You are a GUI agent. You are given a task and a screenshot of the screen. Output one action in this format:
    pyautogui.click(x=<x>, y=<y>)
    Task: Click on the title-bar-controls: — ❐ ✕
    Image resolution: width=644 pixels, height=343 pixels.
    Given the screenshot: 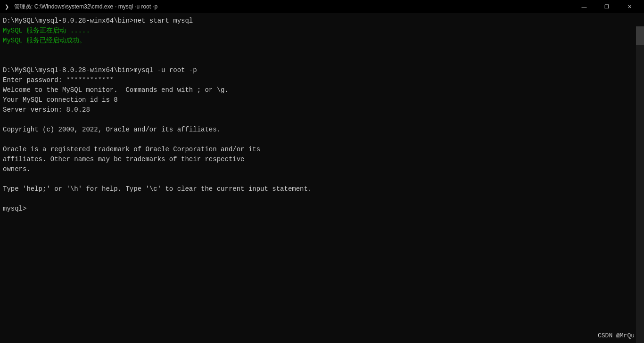 What is the action you would take?
    pyautogui.click(x=607, y=7)
    